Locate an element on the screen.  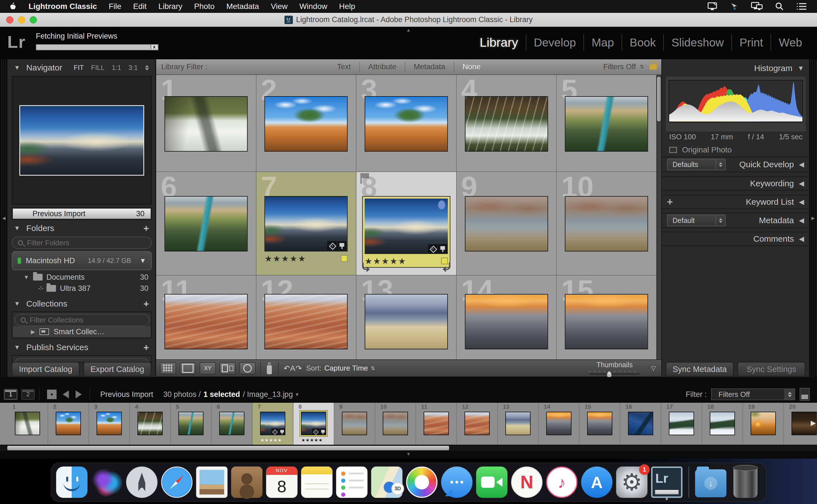
sync-settings-button: Sync Settings is located at coordinates (771, 369).